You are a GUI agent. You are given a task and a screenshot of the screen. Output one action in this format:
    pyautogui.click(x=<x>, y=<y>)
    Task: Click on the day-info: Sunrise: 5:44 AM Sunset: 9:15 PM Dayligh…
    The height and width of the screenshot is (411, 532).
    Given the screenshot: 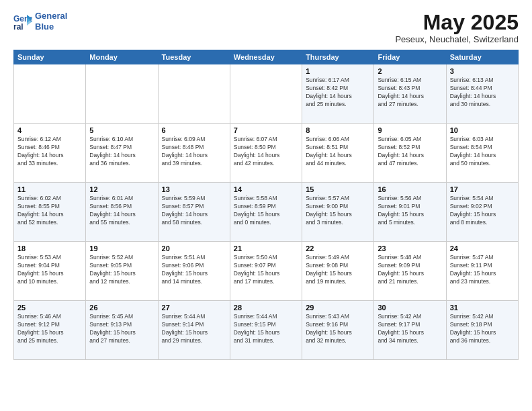 What is the action you would take?
    pyautogui.click(x=266, y=329)
    